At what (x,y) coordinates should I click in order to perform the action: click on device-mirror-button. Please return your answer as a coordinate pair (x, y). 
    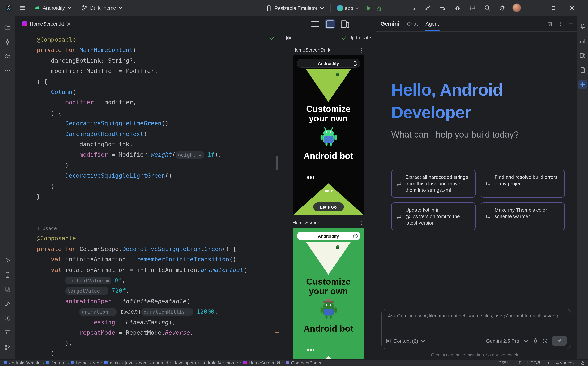
    Looking at the image, I should click on (582, 55).